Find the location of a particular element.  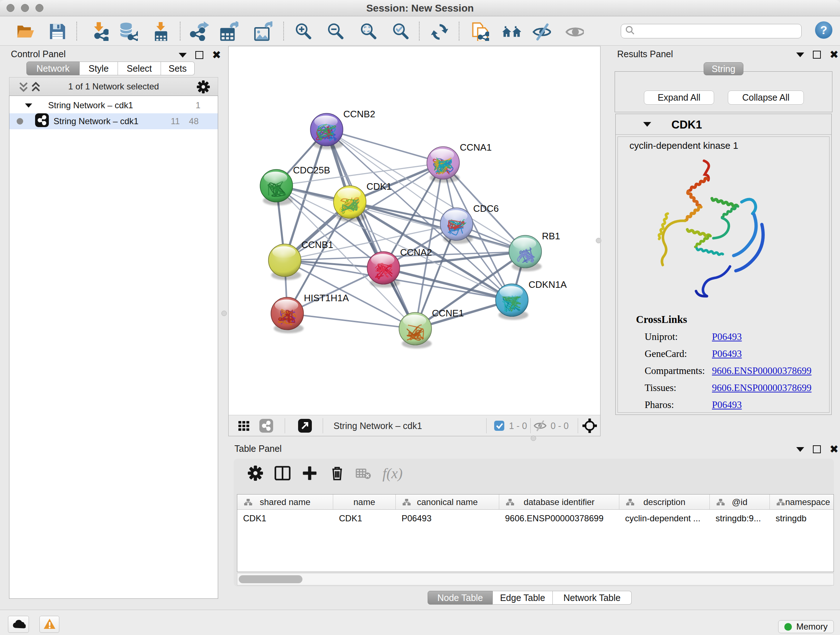

node-CCNE1 is located at coordinates (415, 331).